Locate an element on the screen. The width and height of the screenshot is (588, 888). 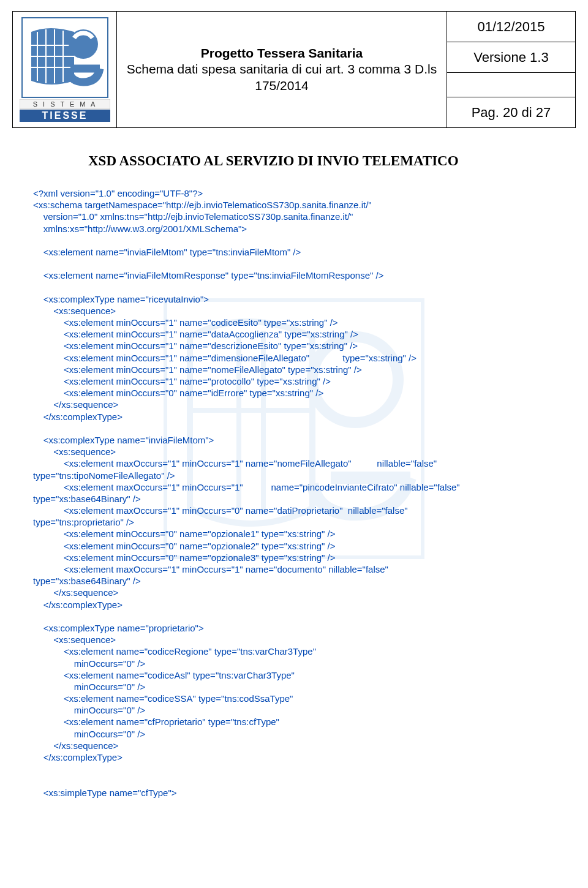
svg-text: TIESSE is located at coordinates (65, 115).